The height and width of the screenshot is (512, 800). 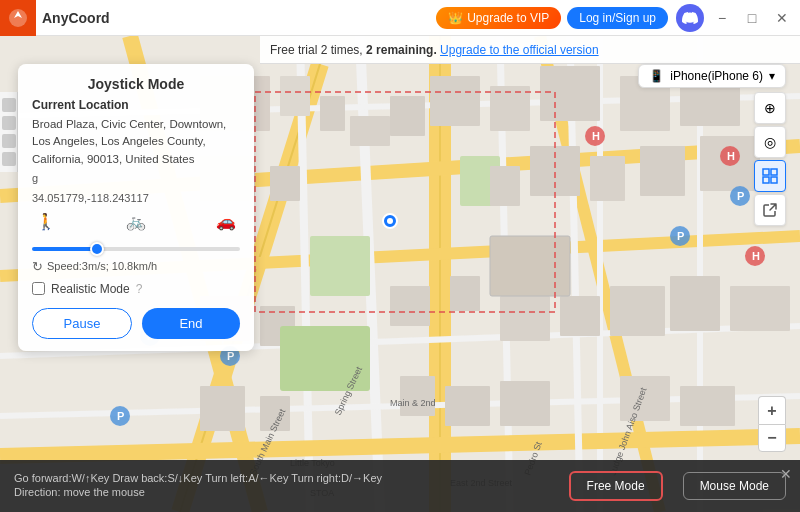 I want to click on banner-highlight: 2 remaining., so click(x=402, y=50).